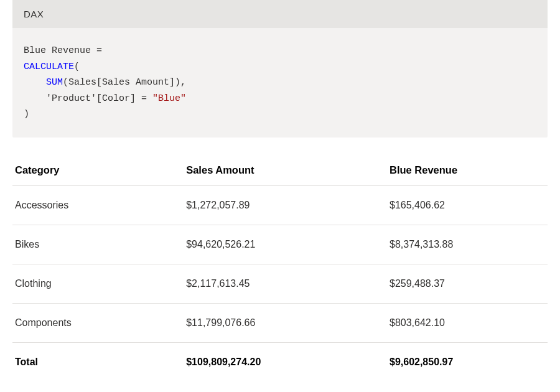 The image size is (560, 392). What do you see at coordinates (98, 170) in the screenshot?
I see `header-category: Category` at bounding box center [98, 170].